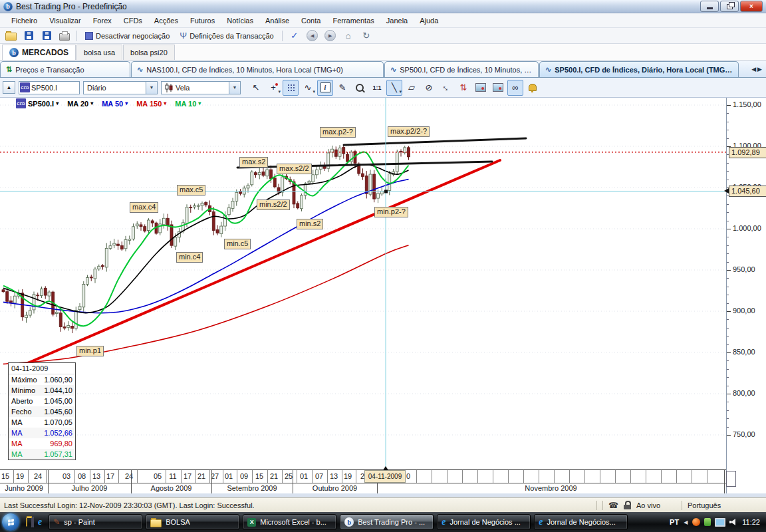 Image resolution: width=766 pixels, height=532 pixels. What do you see at coordinates (9, 88) in the screenshot?
I see `collapse-toolbar-button: ▲` at bounding box center [9, 88].